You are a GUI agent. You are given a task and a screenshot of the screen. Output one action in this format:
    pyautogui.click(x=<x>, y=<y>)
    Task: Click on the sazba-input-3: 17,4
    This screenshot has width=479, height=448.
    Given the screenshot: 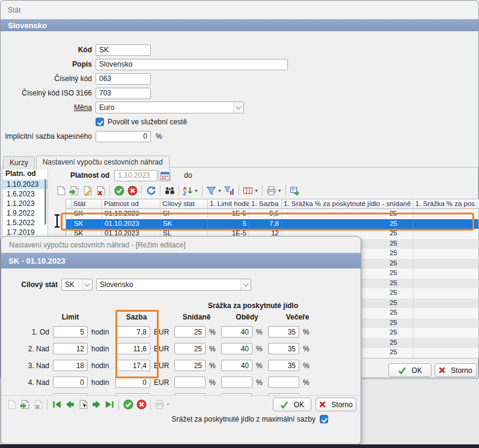 What is the action you would take?
    pyautogui.click(x=133, y=365)
    